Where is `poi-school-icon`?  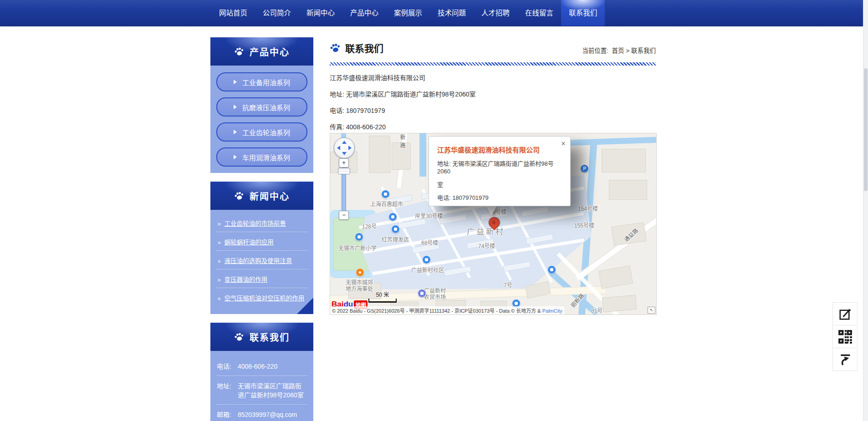
poi-school-icon is located at coordinates (359, 237).